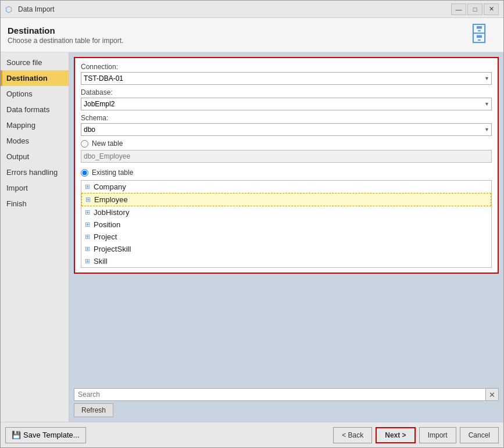  Describe the element at coordinates (286, 261) in the screenshot. I see `table-item-skill: ⊞ Skill` at that location.